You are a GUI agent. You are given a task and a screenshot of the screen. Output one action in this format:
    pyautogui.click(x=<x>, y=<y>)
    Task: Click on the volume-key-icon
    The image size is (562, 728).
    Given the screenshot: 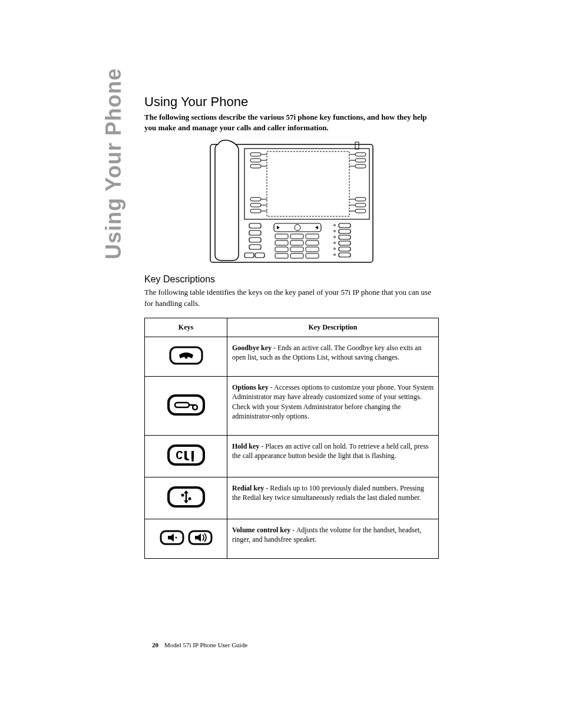 What is the action you would take?
    pyautogui.click(x=186, y=539)
    